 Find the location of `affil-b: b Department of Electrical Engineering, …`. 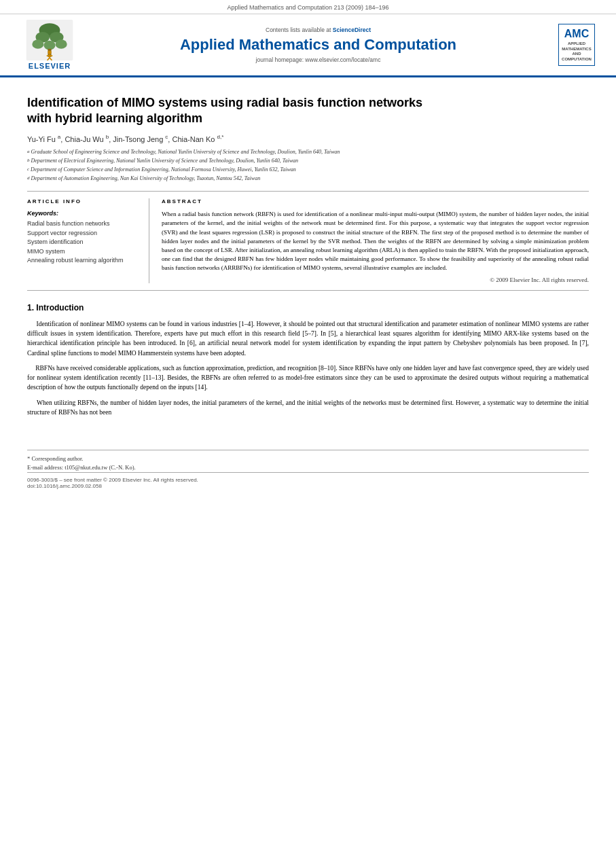

affil-b: b Department of Electrical Engineering, … is located at coordinates (308, 161).